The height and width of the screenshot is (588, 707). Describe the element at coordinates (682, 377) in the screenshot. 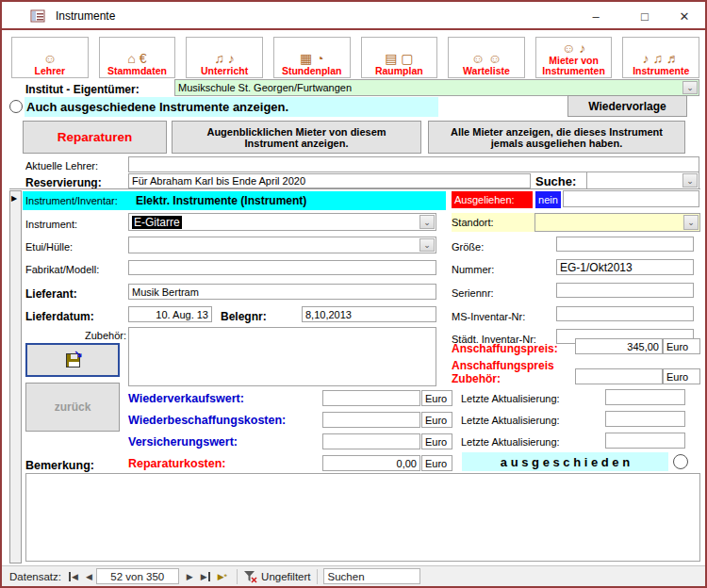

I see `anschaffungspreis-zubehoer-currency: Euro` at that location.